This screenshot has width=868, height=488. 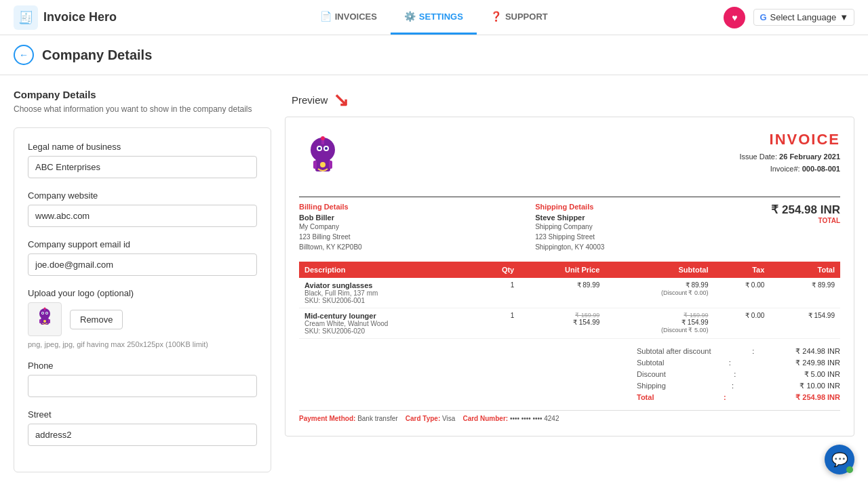 What do you see at coordinates (804, 18) in the screenshot?
I see `language-selector: G Select Language ▼` at bounding box center [804, 18].